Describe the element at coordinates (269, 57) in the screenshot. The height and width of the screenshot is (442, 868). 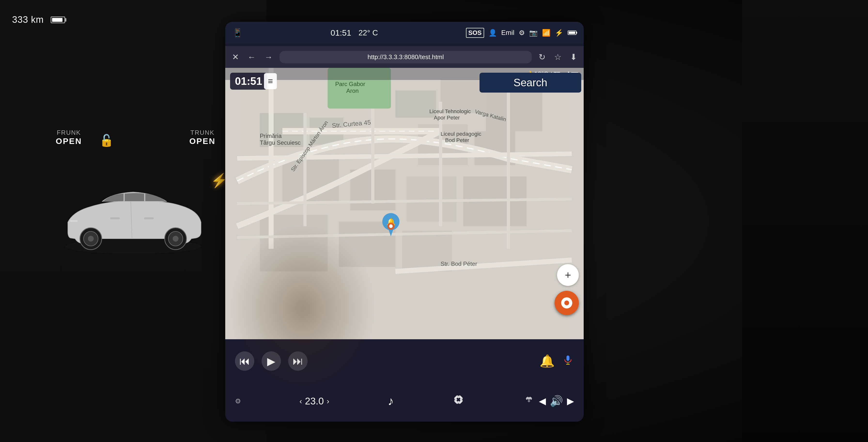
I see `forward-button: →` at that location.